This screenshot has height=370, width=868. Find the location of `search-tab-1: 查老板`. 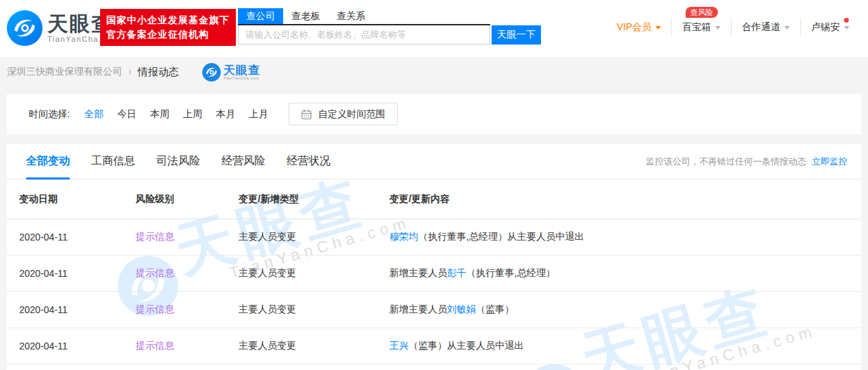

search-tab-1: 查老板 is located at coordinates (306, 16).